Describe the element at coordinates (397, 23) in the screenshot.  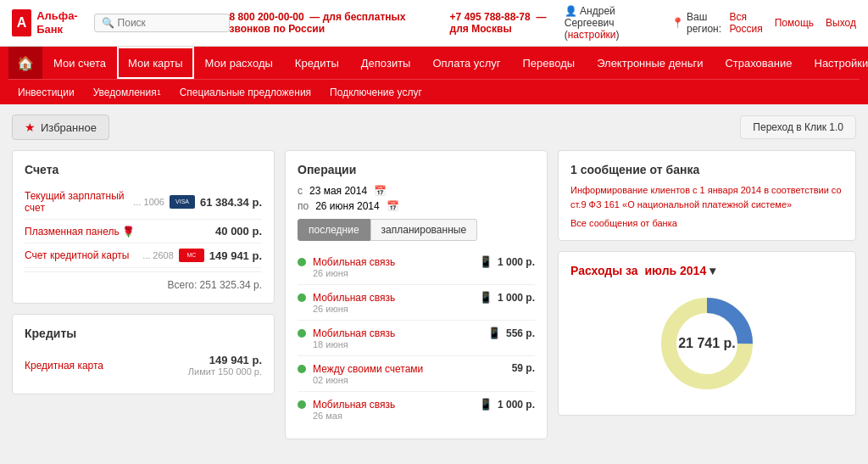
I see `contact-info: 8 800 200-00-00 — для бесплатных звонков…` at that location.